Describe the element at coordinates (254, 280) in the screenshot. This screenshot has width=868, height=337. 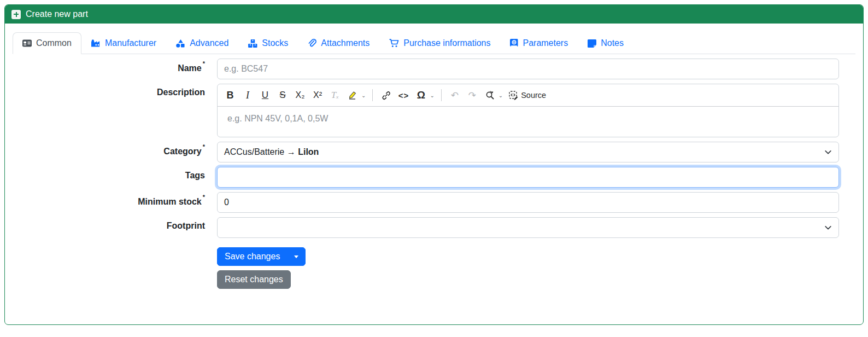
I see `reset-button: Reset changes` at that location.